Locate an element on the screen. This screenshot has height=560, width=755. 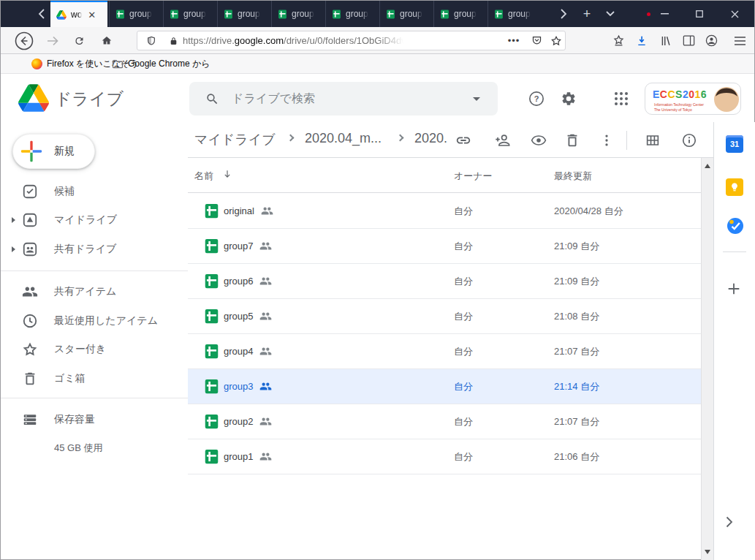
content-scrollbar is located at coordinates (707, 359).